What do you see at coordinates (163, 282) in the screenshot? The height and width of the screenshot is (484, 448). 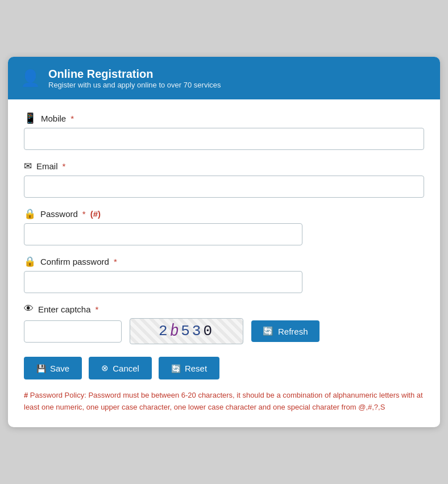 I see `confirm-password-input` at bounding box center [163, 282].